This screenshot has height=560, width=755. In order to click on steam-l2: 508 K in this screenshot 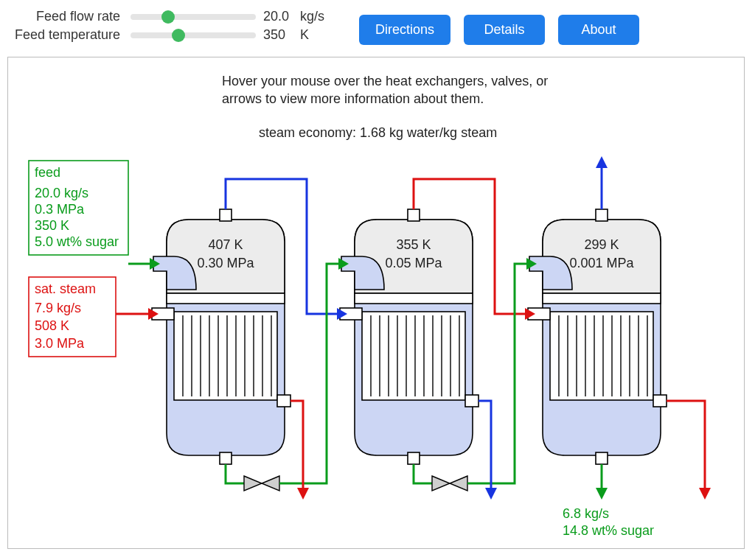, I will do `click(52, 326)`.